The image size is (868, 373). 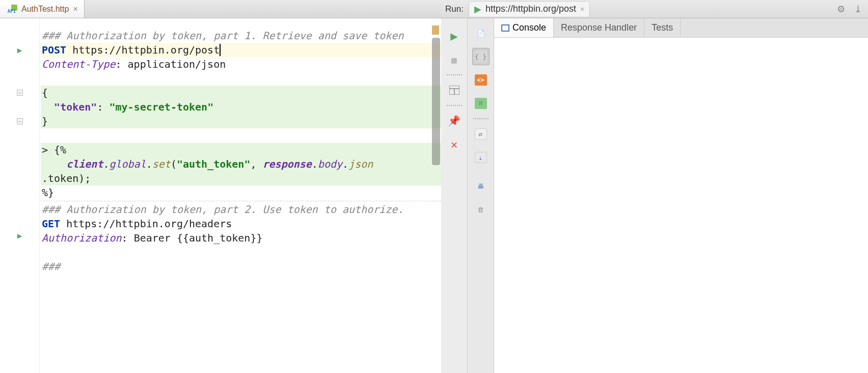 What do you see at coordinates (454, 60) in the screenshot?
I see `stop-button: ■` at bounding box center [454, 60].